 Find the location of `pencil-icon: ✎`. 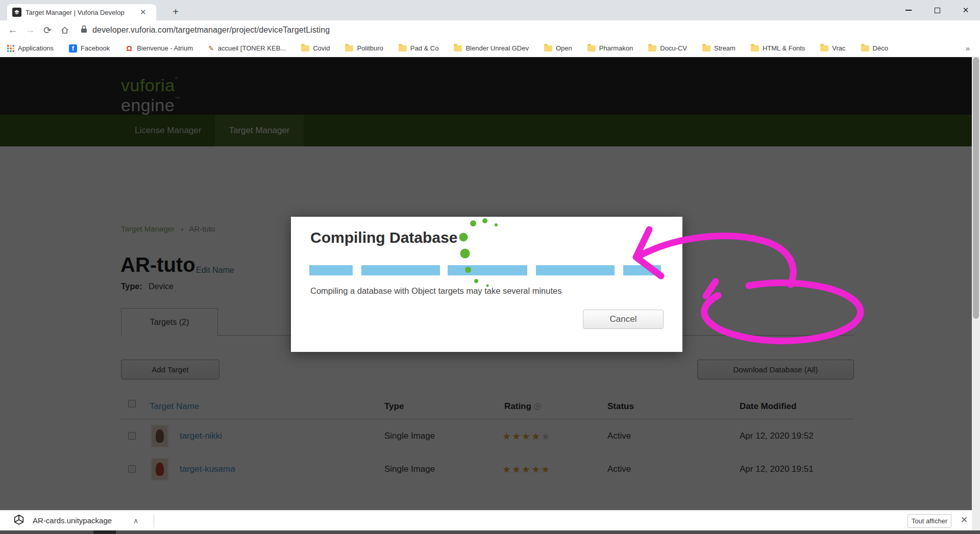

pencil-icon: ✎ is located at coordinates (211, 48).